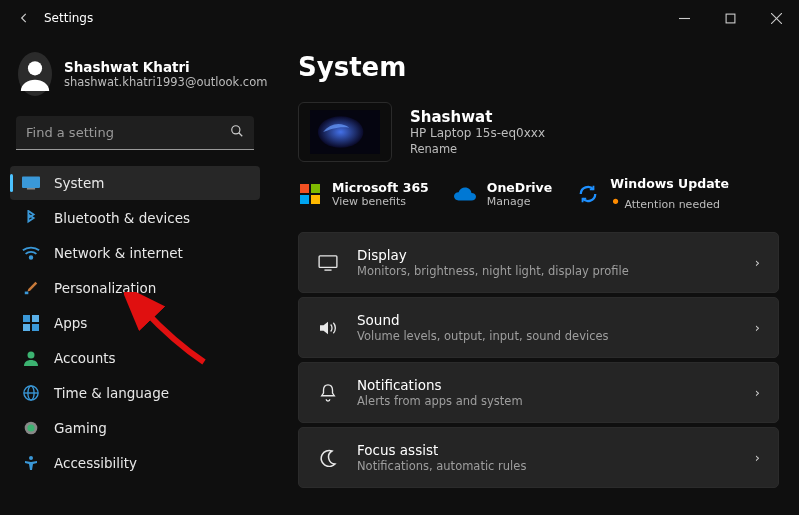 The image size is (799, 515). I want to click on quick-title: Windows Update, so click(670, 184).